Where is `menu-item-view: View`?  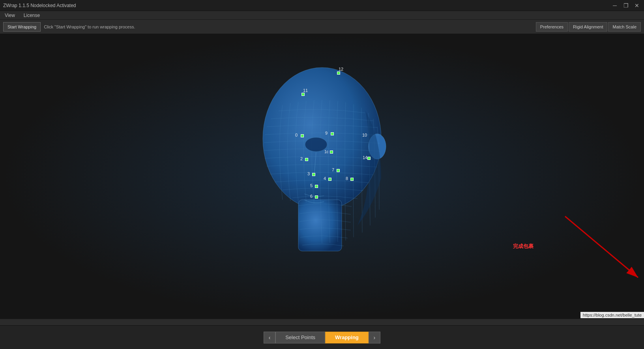
menu-item-view: View is located at coordinates (10, 15).